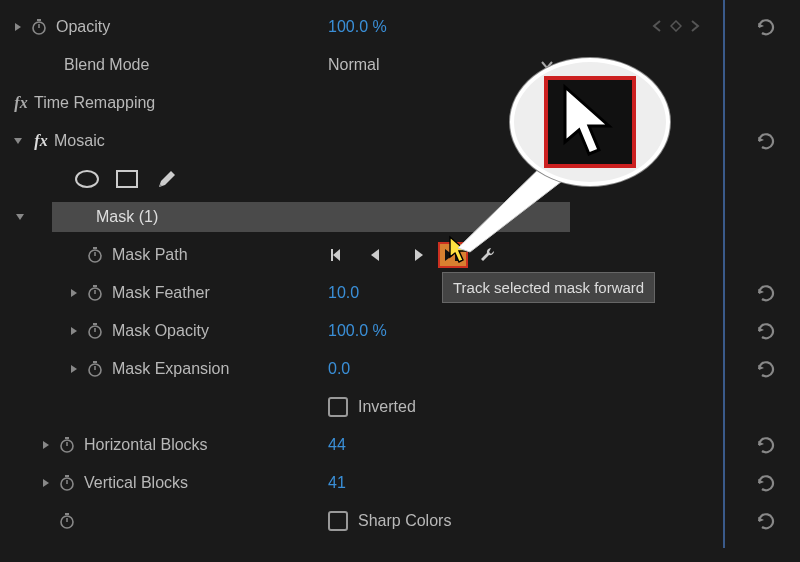  What do you see at coordinates (400, 179) in the screenshot?
I see `mask-shape-row` at bounding box center [400, 179].